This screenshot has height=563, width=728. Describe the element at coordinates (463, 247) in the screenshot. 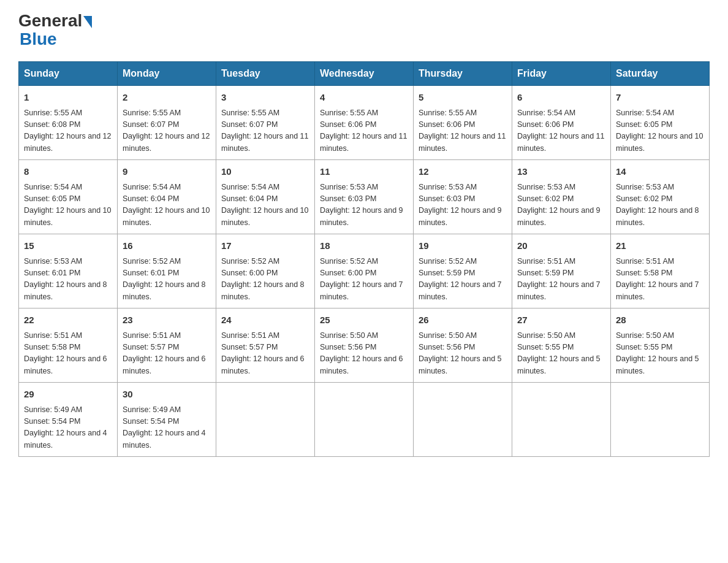

I see `day-number: 19` at that location.